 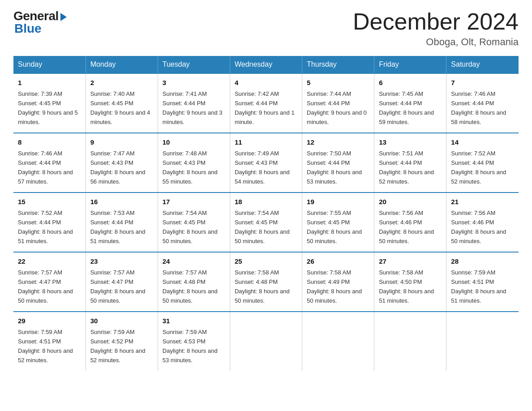 What do you see at coordinates (28, 29) in the screenshot?
I see `logo-blue-text: Blue` at bounding box center [28, 29].